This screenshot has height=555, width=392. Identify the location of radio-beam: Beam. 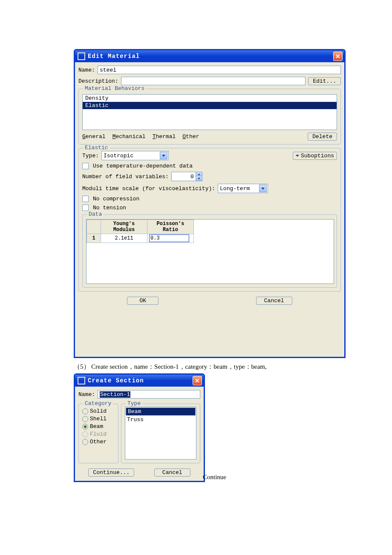
(98, 426).